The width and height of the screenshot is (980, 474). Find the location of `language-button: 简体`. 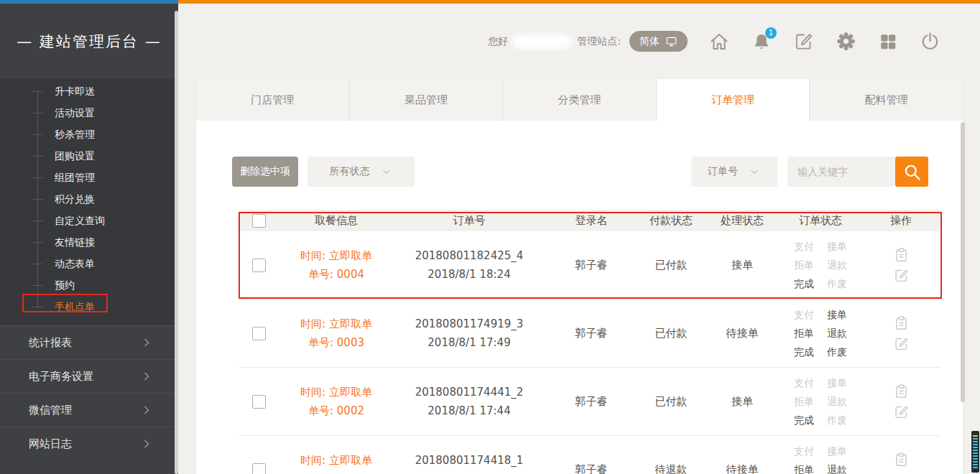

language-button: 简体 is located at coordinates (658, 42).